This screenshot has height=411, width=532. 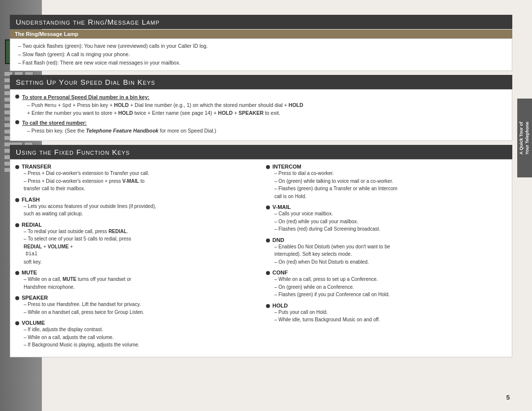 What do you see at coordinates (268, 273) in the screenshot?
I see `bullet-dot-conf` at bounding box center [268, 273].